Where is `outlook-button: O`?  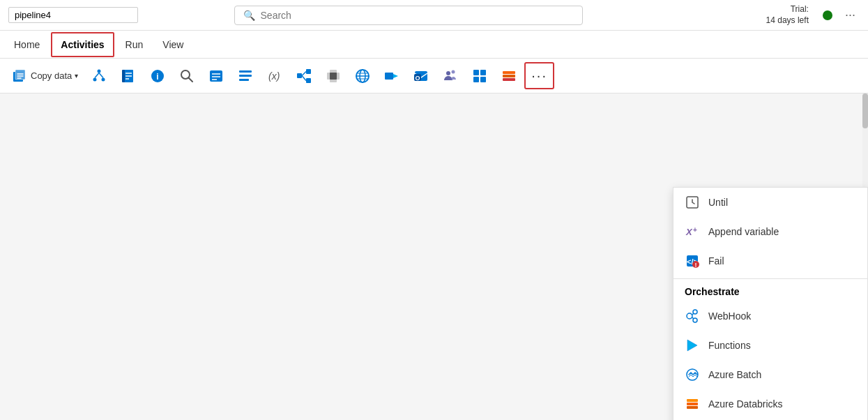 outlook-button: O is located at coordinates (421, 76).